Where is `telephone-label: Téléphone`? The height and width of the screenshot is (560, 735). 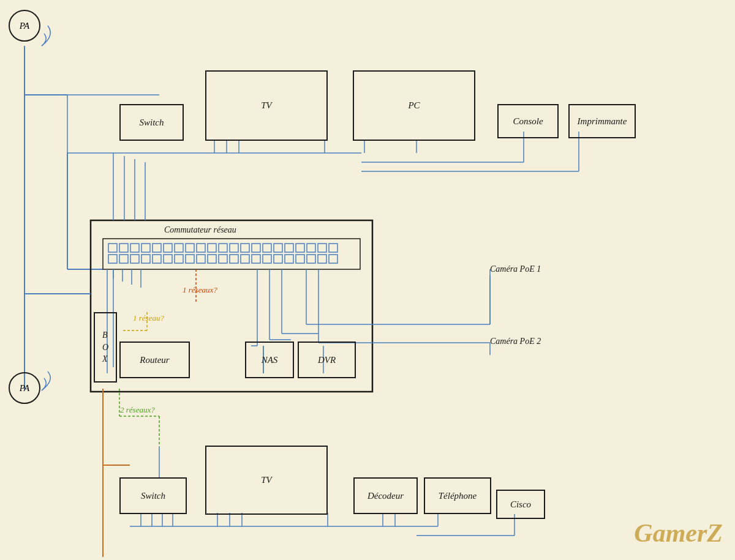 telephone-label: Téléphone is located at coordinates (458, 496).